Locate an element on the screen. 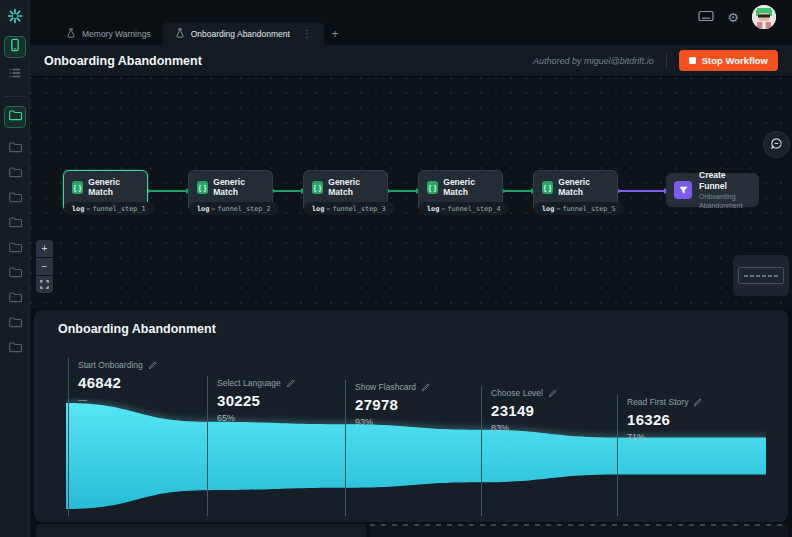  funnel-title: Onboarding Abandonment is located at coordinates (137, 329).